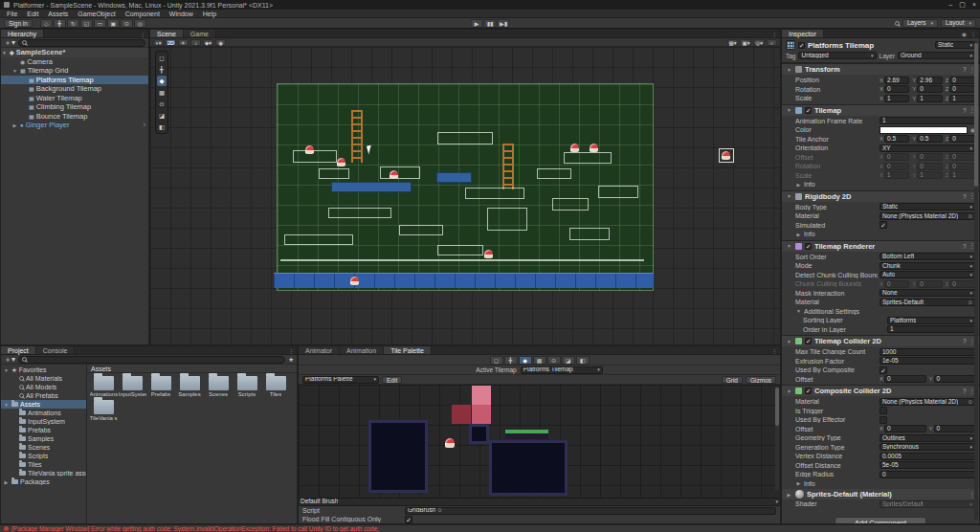 The height and width of the screenshot is (532, 980). Describe the element at coordinates (18, 23) in the screenshot. I see `sign-in-button: Sign in` at that location.